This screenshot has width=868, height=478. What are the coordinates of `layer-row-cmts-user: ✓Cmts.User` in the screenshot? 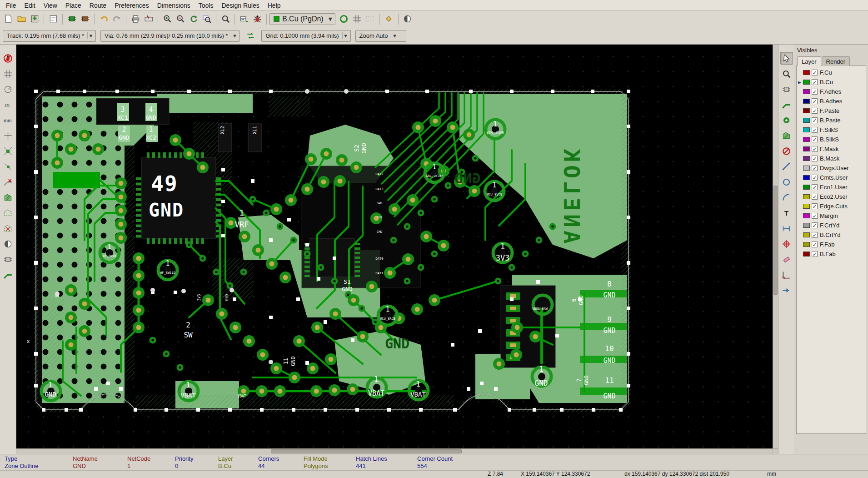 It's located at (831, 177).